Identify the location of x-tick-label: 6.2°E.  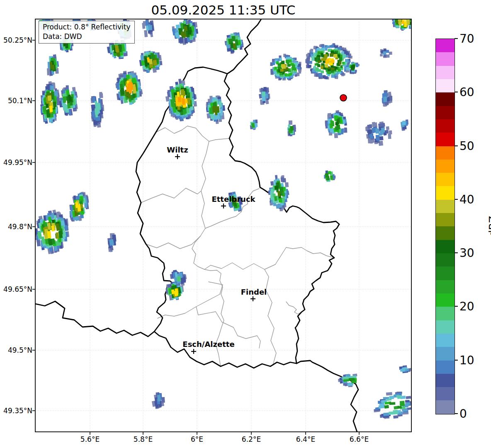
(251, 439).